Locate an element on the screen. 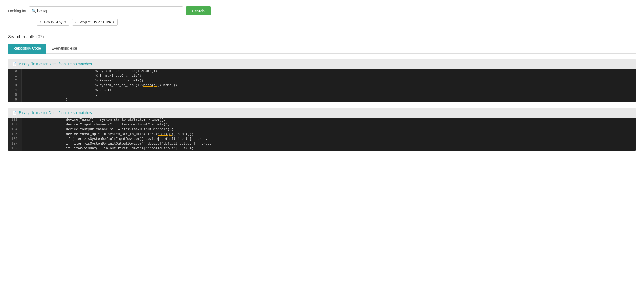  project-filter-dropdown: 🏷 Project: DSR / alute ▼ is located at coordinates (95, 22).